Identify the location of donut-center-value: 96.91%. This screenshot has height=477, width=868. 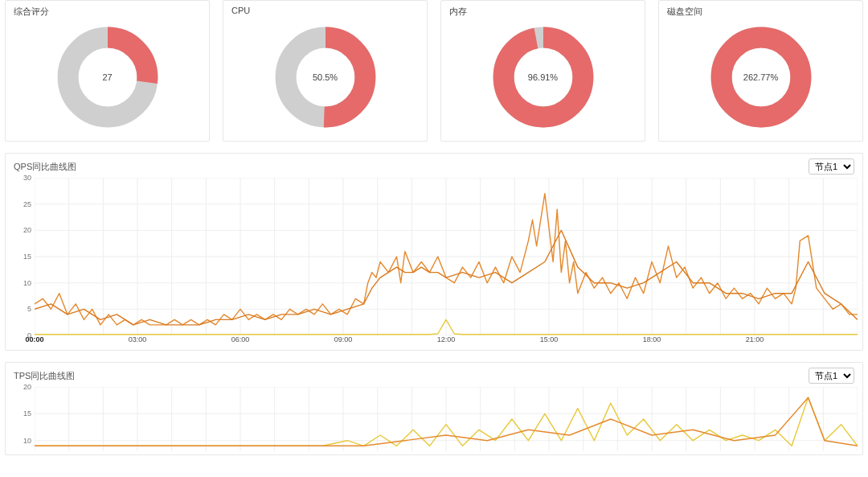
(543, 77).